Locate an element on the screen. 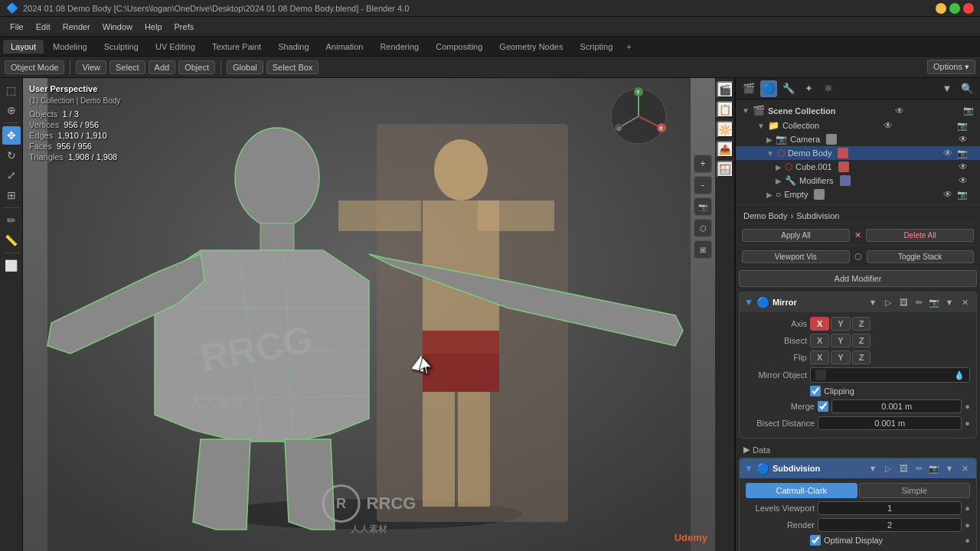 The width and height of the screenshot is (980, 551). select-menu: Select is located at coordinates (127, 67).